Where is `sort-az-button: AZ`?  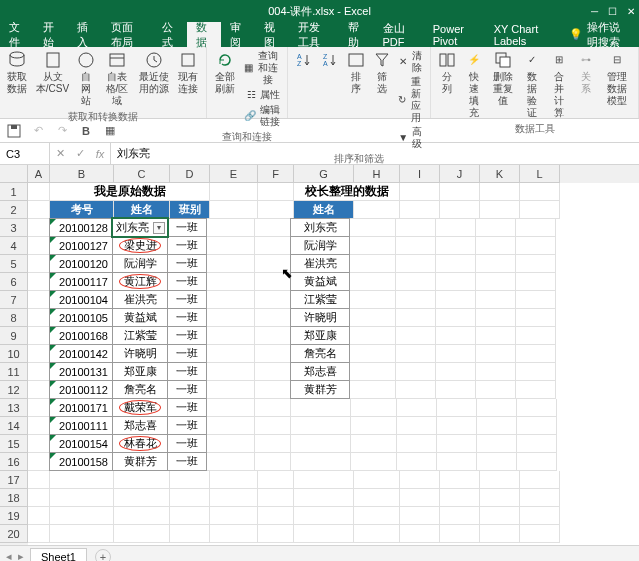 sort-az-button: AZ is located at coordinates (304, 61).